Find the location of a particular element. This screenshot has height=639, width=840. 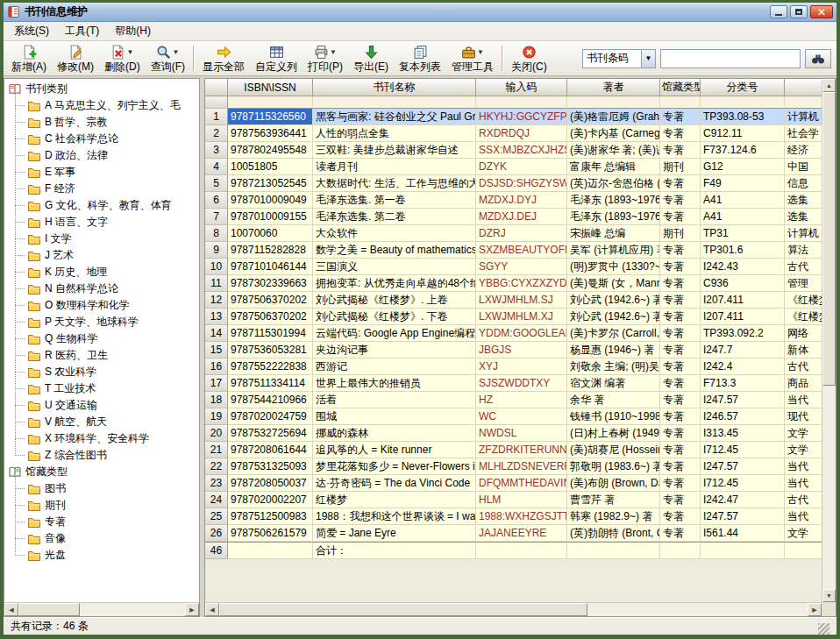

combo-dropdown-icon: ▼ is located at coordinates (648, 59).